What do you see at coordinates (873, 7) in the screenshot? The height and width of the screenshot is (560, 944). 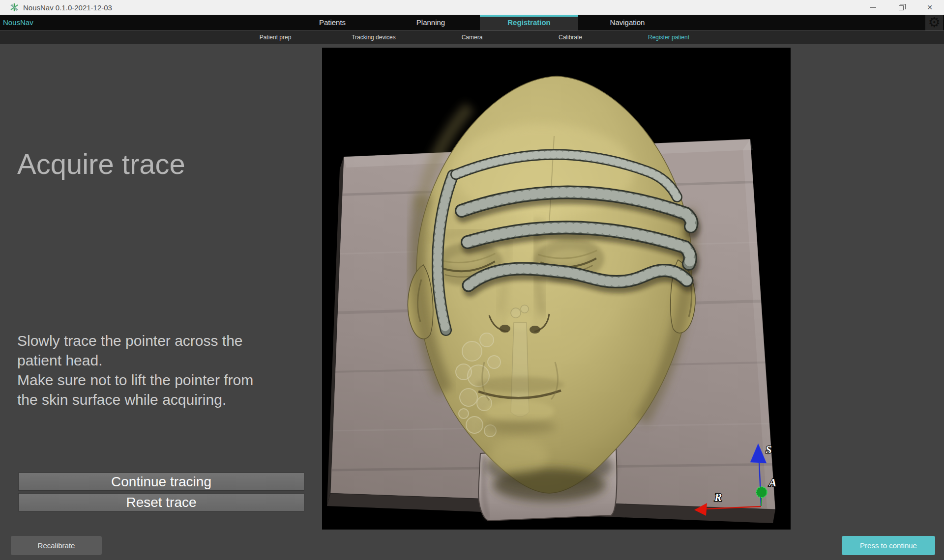 I see `minimize-button` at bounding box center [873, 7].